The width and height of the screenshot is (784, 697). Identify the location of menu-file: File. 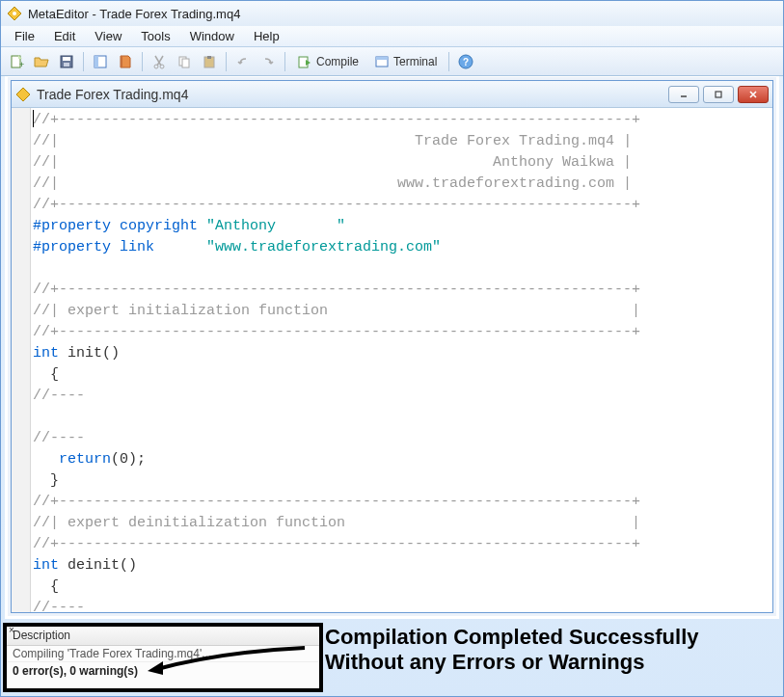
(25, 37).